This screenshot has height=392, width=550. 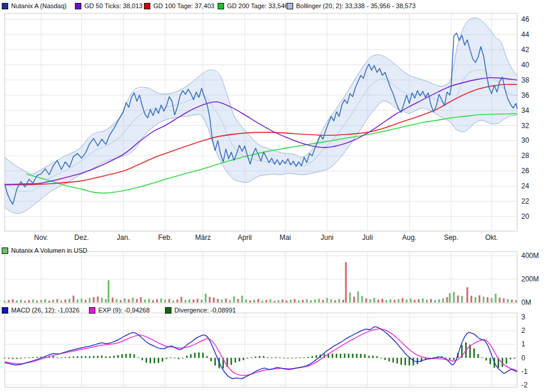 What do you see at coordinates (525, 80) in the screenshot?
I see `svg-text: 38` at bounding box center [525, 80].